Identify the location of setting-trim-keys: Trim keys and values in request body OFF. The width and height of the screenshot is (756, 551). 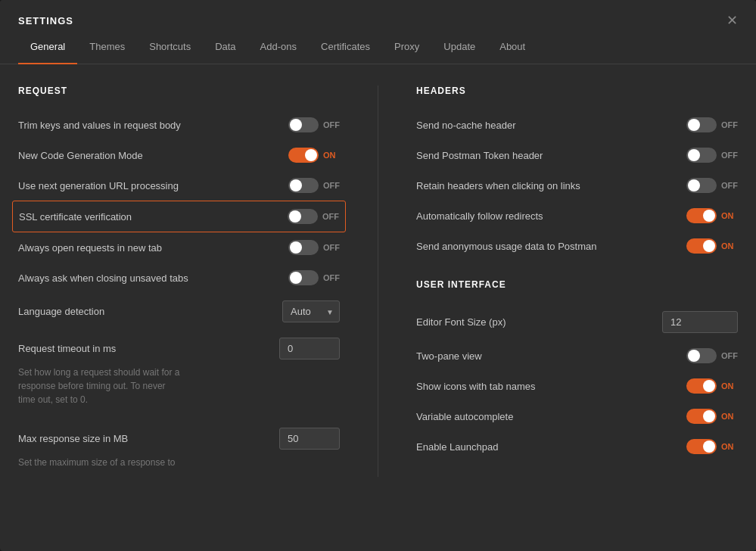
(179, 125).